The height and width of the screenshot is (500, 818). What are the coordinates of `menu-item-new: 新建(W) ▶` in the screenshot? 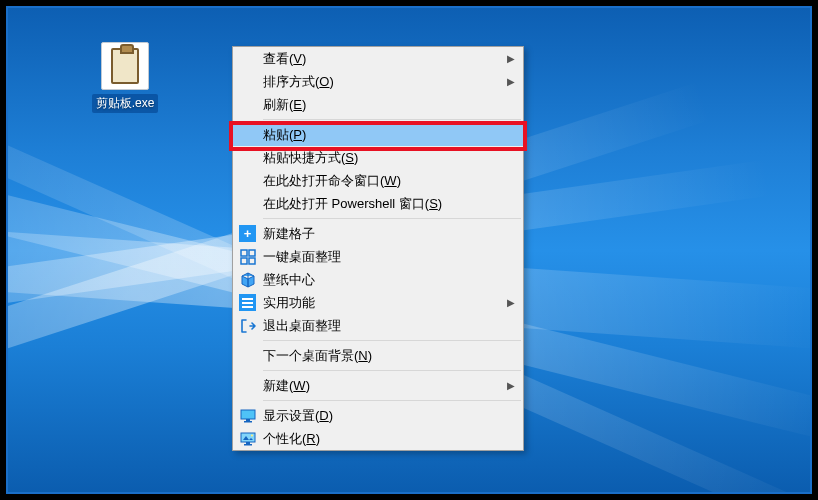 It's located at (378, 386).